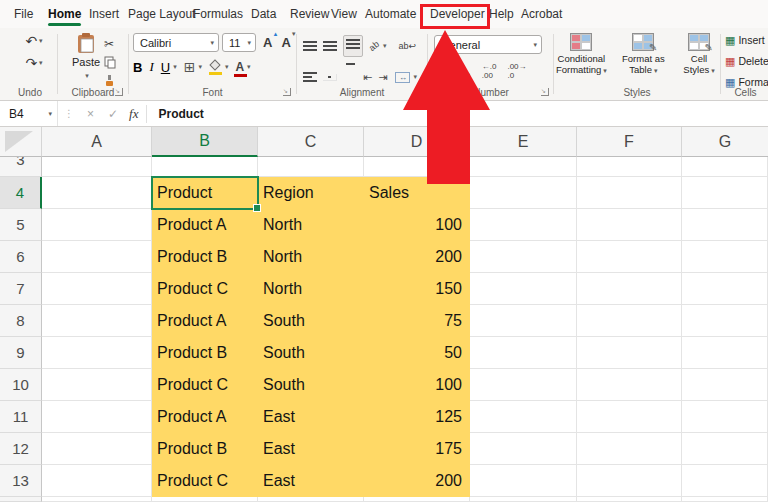  What do you see at coordinates (69, 114) in the screenshot?
I see `drag-handle-icon: ⋮` at bounding box center [69, 114].